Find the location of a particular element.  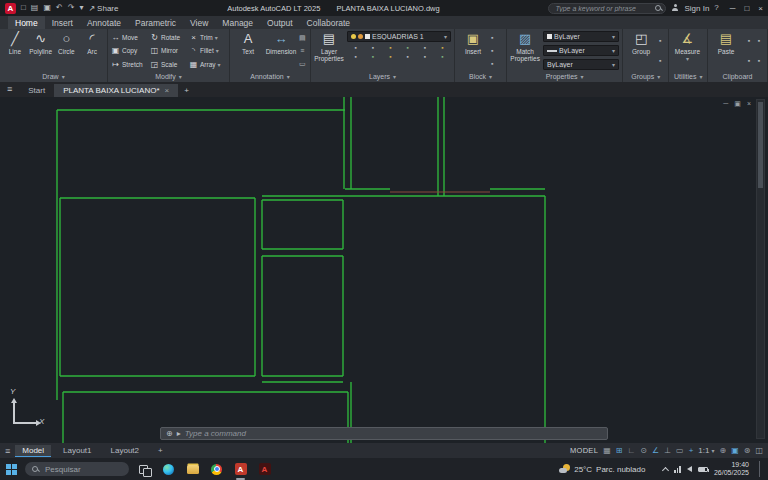

ribbon-button-array: ▦Array▾ is located at coordinates (208, 64).